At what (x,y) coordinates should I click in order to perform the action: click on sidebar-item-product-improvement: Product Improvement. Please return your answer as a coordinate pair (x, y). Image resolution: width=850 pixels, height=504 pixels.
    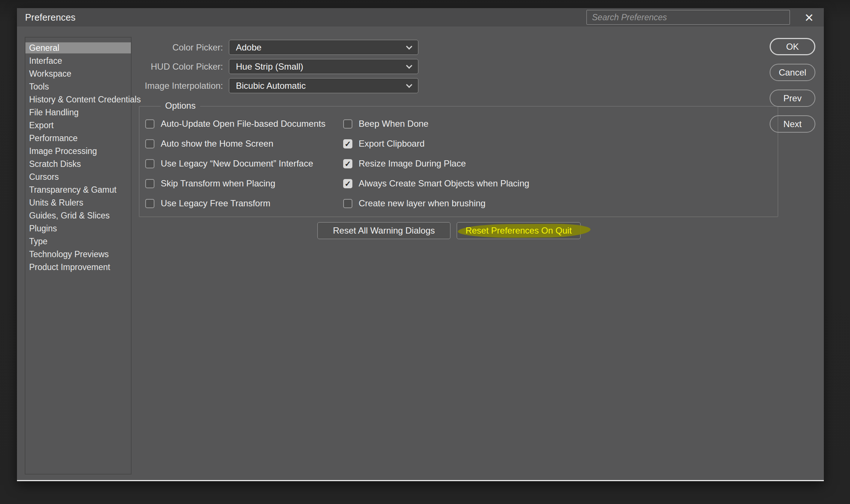
    Looking at the image, I should click on (78, 267).